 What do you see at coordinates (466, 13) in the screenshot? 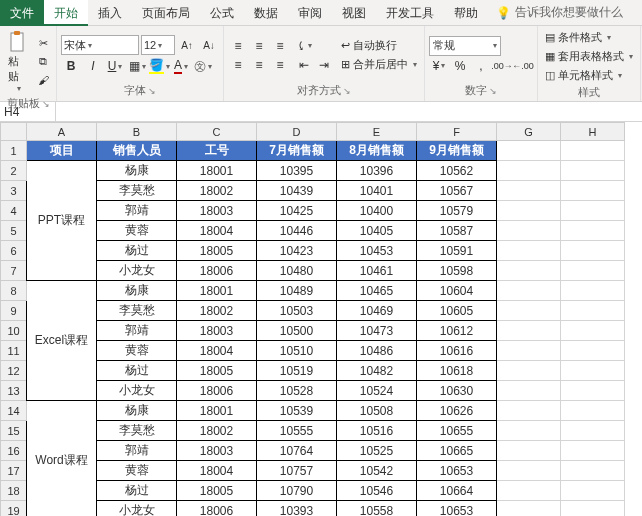
I see `tab-help: 帮助` at bounding box center [466, 13].